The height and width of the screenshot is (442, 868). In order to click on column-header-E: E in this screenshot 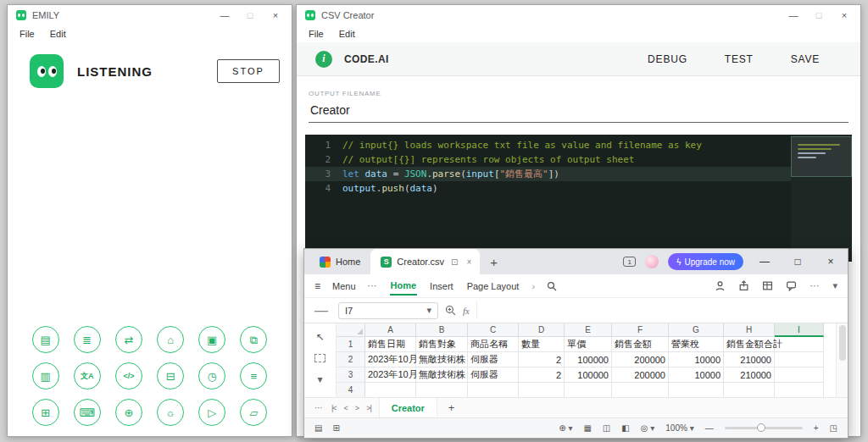, I will do `click(588, 330)`.